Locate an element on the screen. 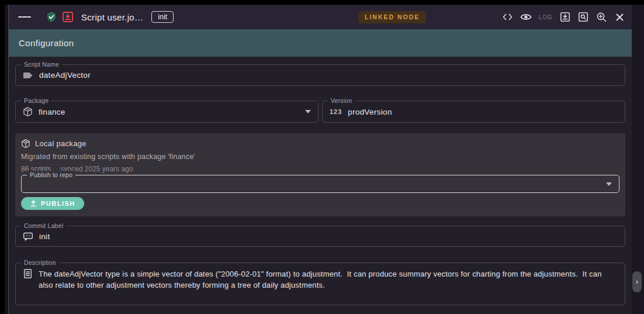 This screenshot has width=644, height=314. configuration-section-header: Configuration is located at coordinates (320, 43).